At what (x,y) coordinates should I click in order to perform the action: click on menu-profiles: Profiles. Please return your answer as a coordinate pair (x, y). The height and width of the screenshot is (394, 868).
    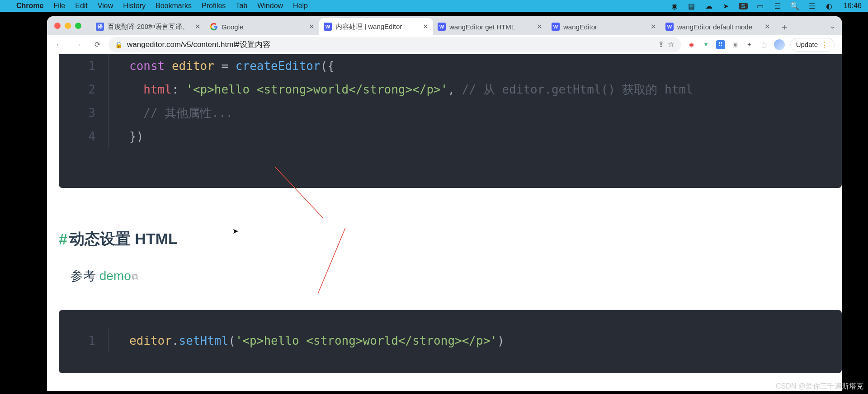
    Looking at the image, I should click on (213, 6).